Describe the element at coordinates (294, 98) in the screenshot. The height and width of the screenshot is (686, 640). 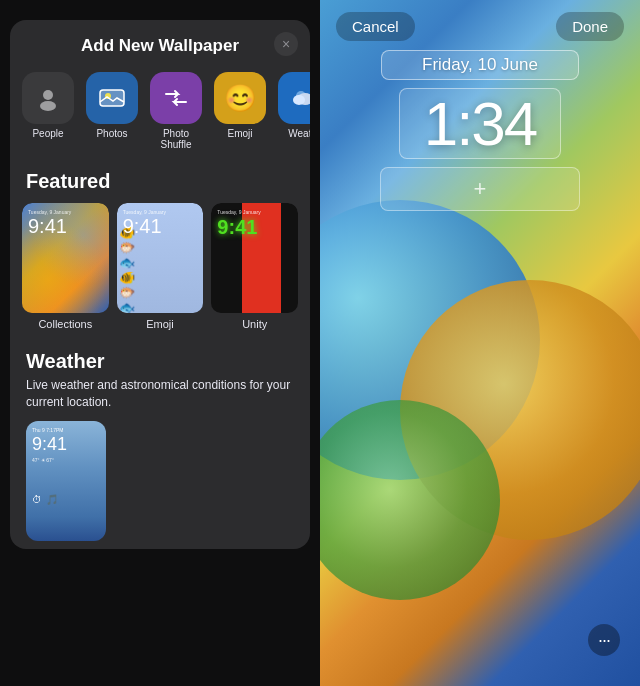
I see `weather-cat-icon` at that location.